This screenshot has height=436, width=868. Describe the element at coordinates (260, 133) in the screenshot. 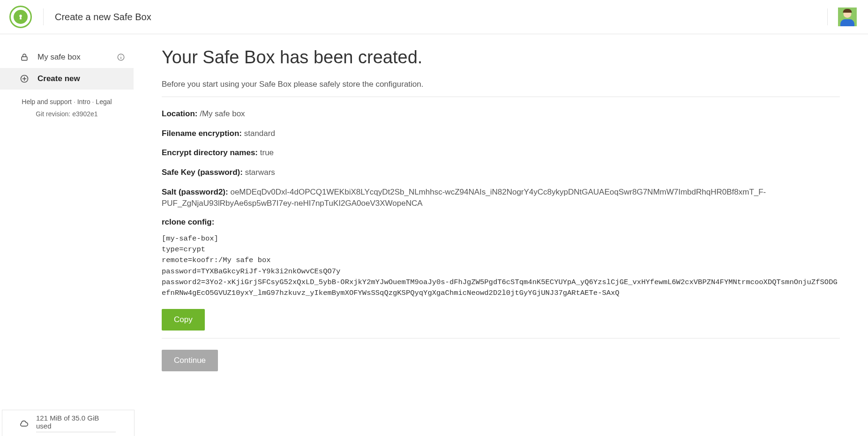

I see `kv-value: standard` at that location.